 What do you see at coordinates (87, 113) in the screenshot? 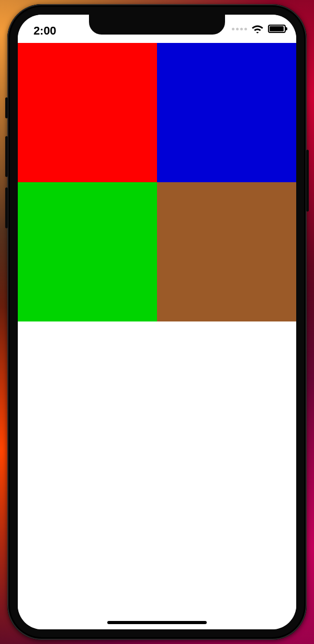
I see `tile-top-left` at bounding box center [87, 113].